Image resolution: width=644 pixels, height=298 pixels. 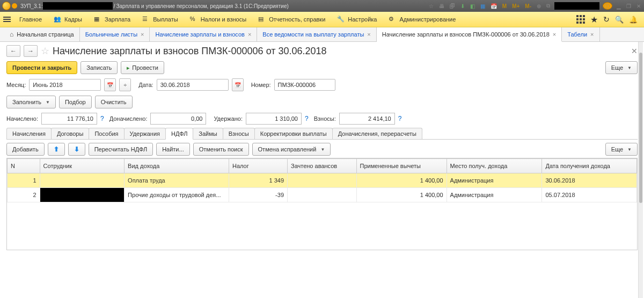 I want to click on tray-icon: 📅, so click(x=494, y=6).